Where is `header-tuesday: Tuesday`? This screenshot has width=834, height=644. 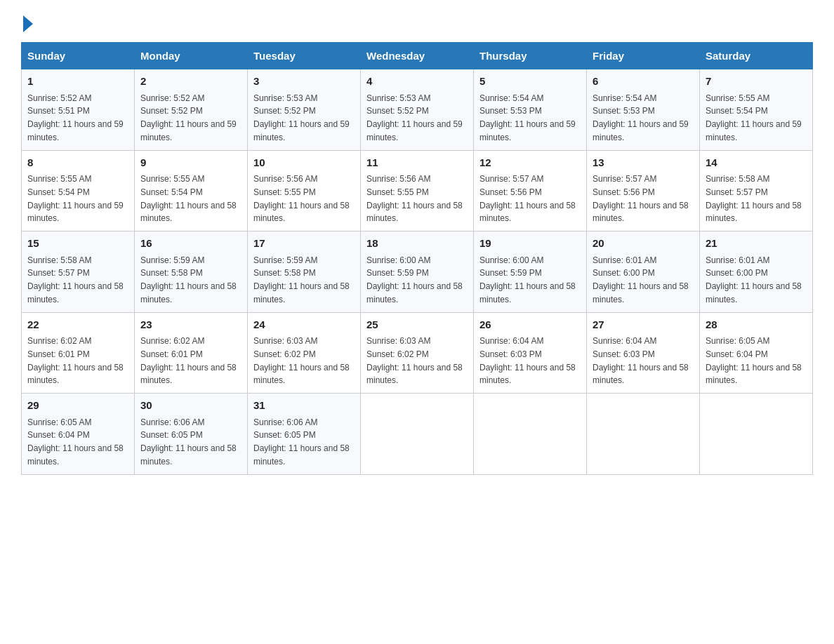 header-tuesday: Tuesday is located at coordinates (305, 56).